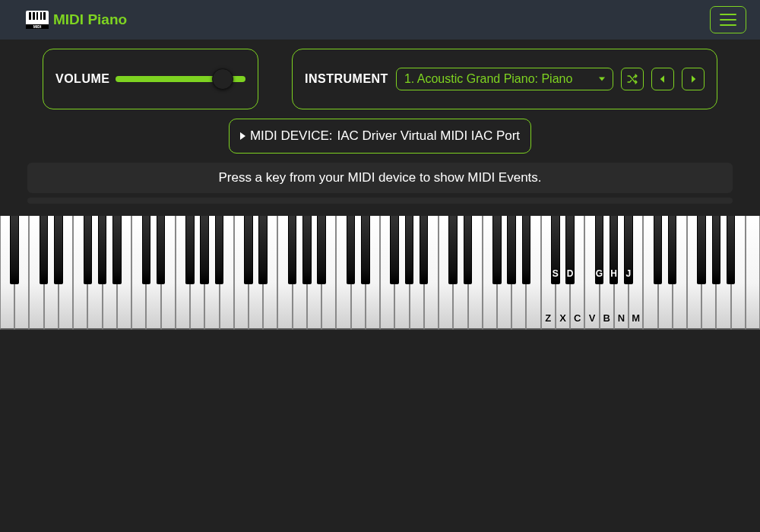  I want to click on key-label: J, so click(629, 274).